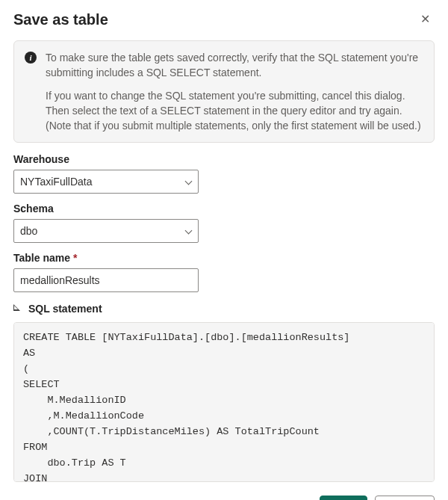 Image resolution: width=448 pixels, height=500 pixels. I want to click on warehouse-label: Warehouse, so click(224, 159).